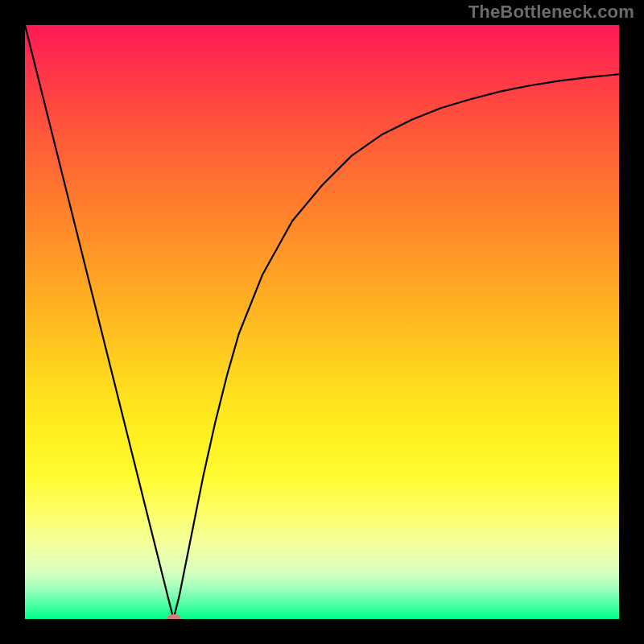 Image resolution: width=644 pixels, height=644 pixels. I want to click on minimum-marker, so click(174, 617).